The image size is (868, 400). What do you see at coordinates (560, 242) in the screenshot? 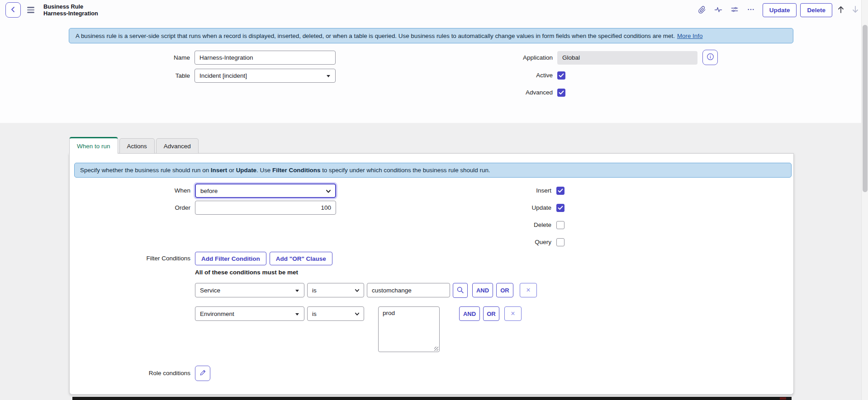
I see `query-checkbox` at bounding box center [560, 242].